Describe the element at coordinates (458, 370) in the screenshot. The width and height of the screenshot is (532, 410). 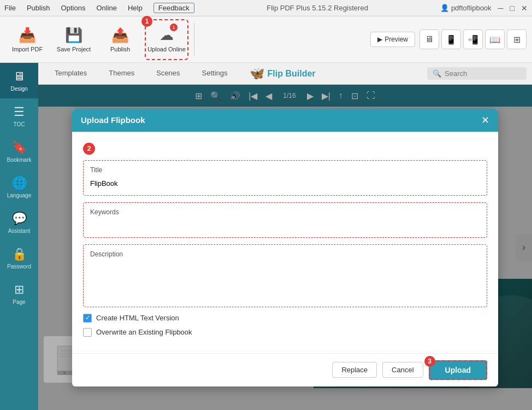
I see `upload-button-label: Upload` at that location.